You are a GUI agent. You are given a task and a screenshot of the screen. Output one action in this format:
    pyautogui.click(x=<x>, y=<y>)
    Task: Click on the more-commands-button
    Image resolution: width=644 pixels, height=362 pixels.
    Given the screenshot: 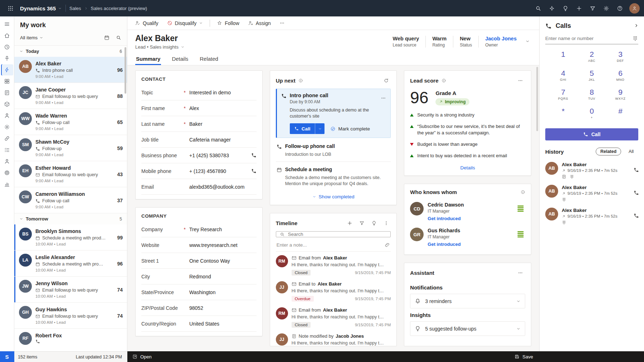 What is the action you would take?
    pyautogui.click(x=282, y=23)
    